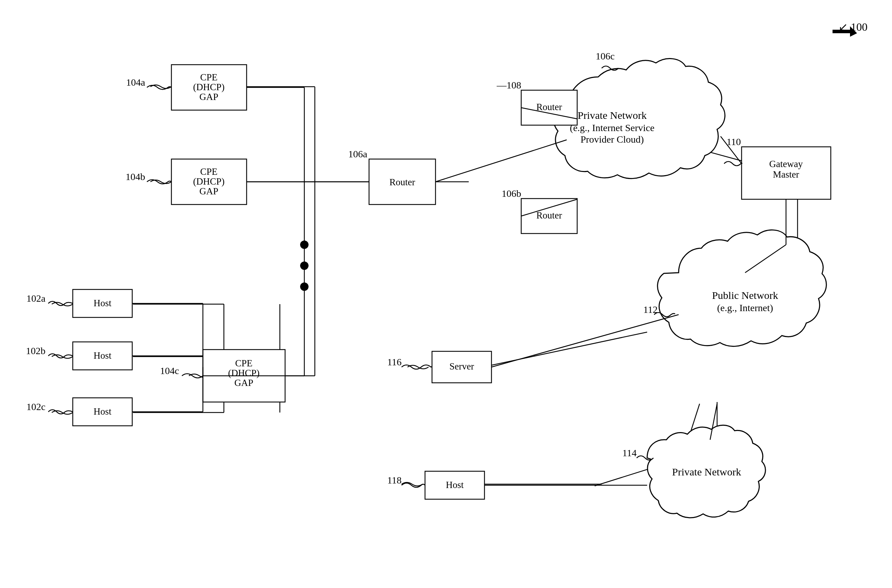 The image size is (892, 588). What do you see at coordinates (706, 472) in the screenshot?
I see `private-network-small-label-1: Private Network` at bounding box center [706, 472].